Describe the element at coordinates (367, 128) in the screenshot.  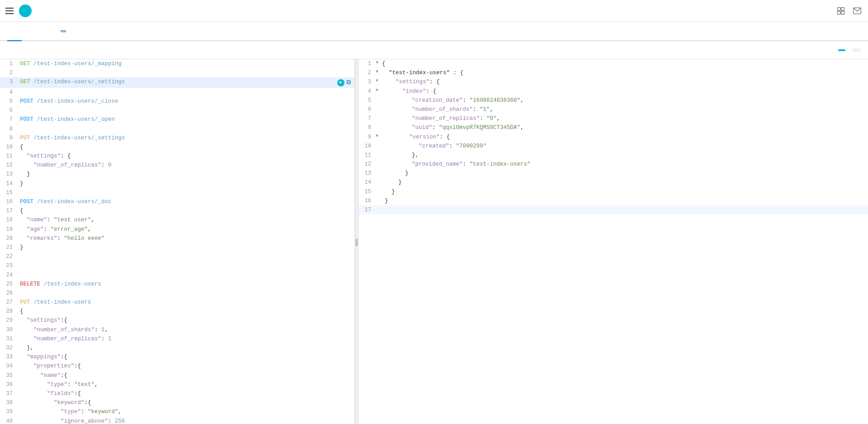
I see `line-number: 8` at that location.